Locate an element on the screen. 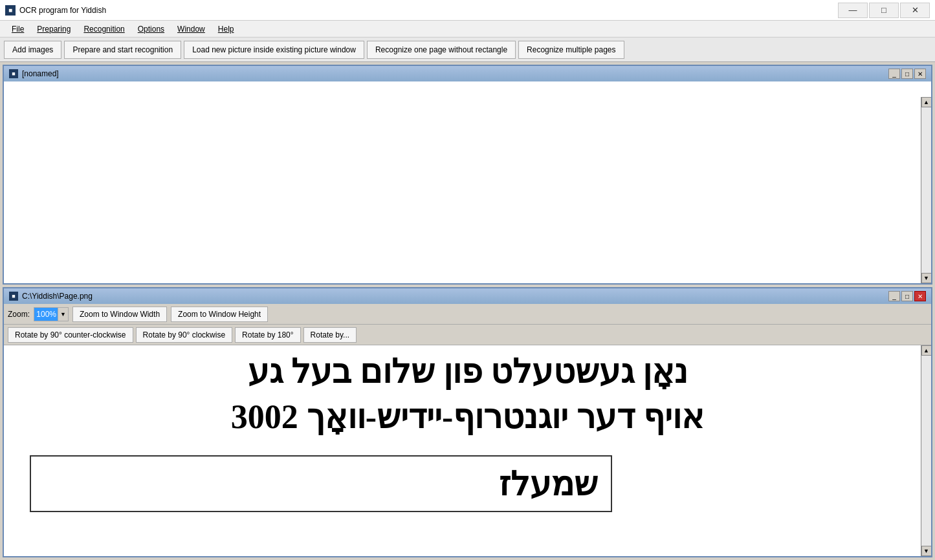 The width and height of the screenshot is (935, 560). image-close: ✕ is located at coordinates (920, 296).